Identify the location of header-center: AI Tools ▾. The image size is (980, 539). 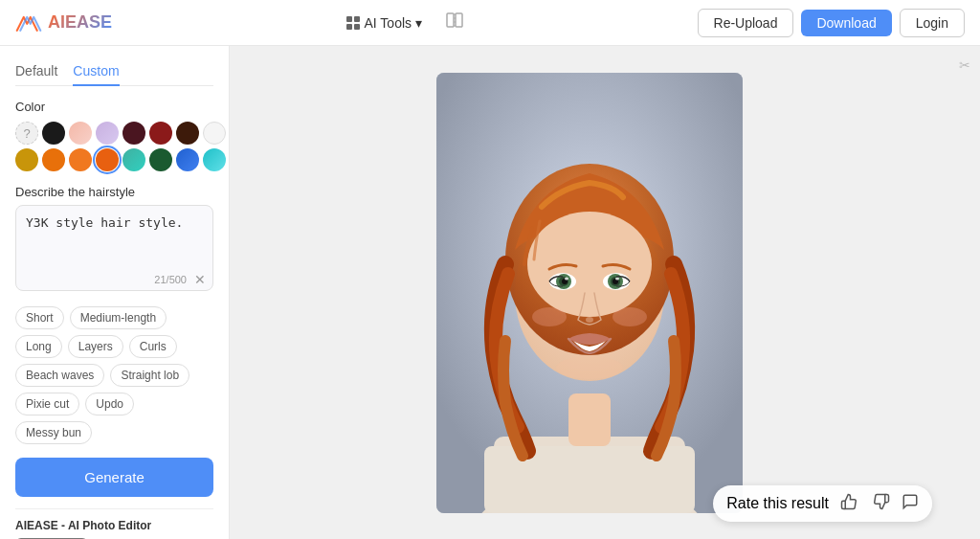
(406, 23).